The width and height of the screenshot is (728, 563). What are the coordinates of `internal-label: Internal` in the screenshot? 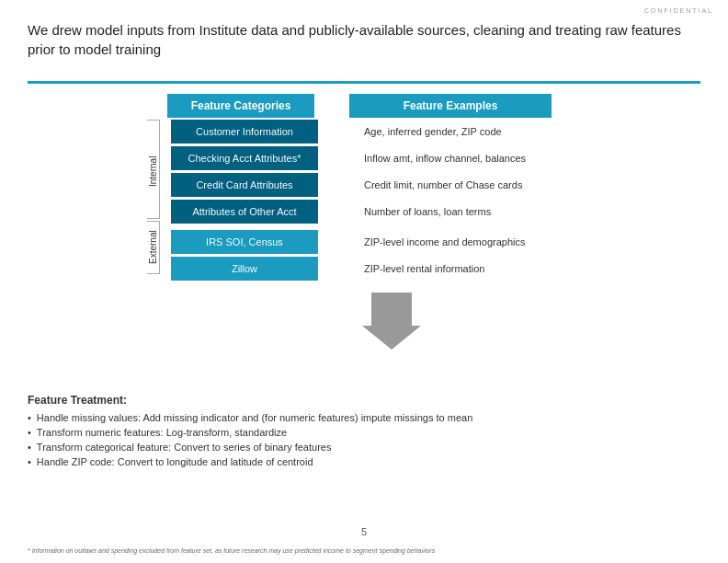 It's located at (154, 169).